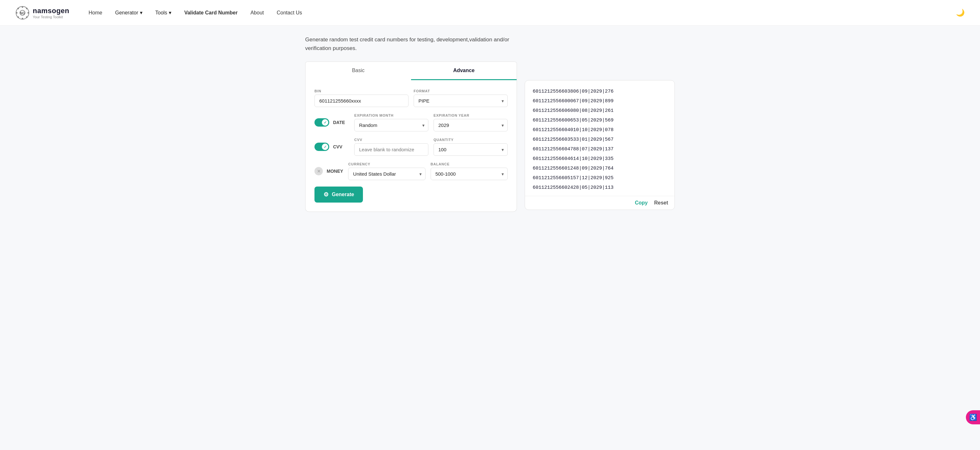 The height and width of the screenshot is (450, 980). What do you see at coordinates (600, 149) in the screenshot?
I see `result-line: 6011212556604788|07|2029|137` at bounding box center [600, 149].